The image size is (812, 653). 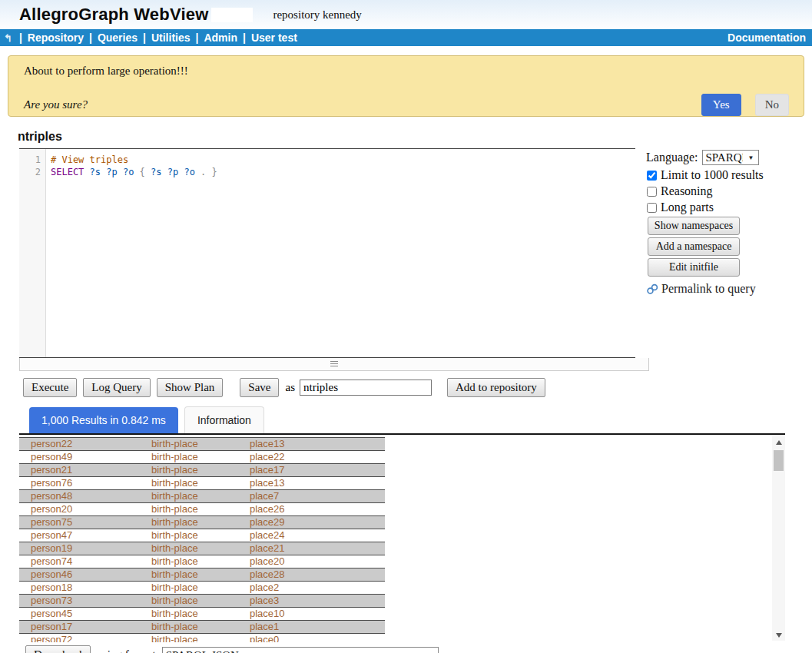 I want to click on subject-cell: person45, so click(x=85, y=614).